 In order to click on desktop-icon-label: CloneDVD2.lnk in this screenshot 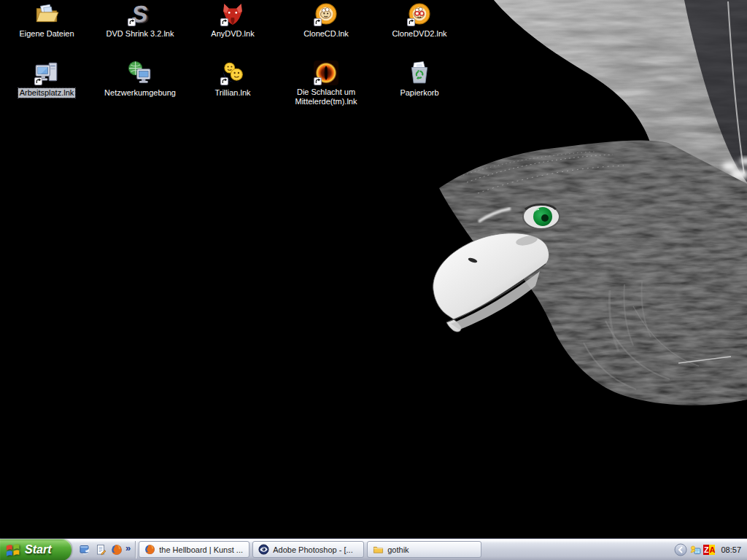, I will do `click(419, 34)`.